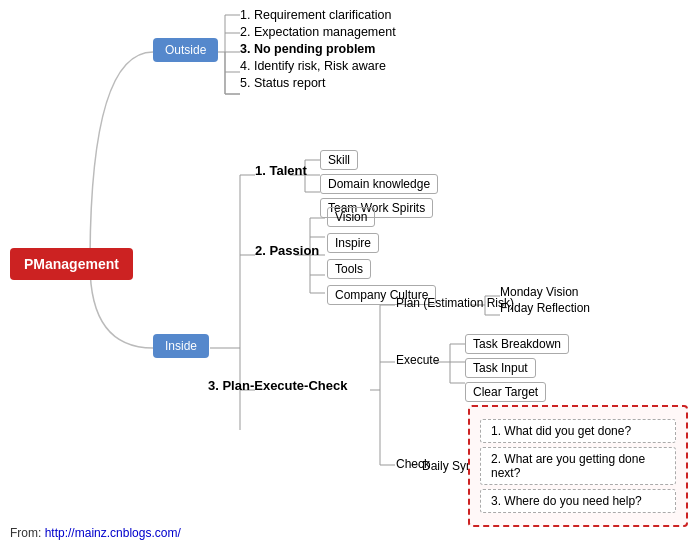  What do you see at coordinates (578, 501) in the screenshot?
I see `check-item-3: 3. Where do you need help?` at bounding box center [578, 501].